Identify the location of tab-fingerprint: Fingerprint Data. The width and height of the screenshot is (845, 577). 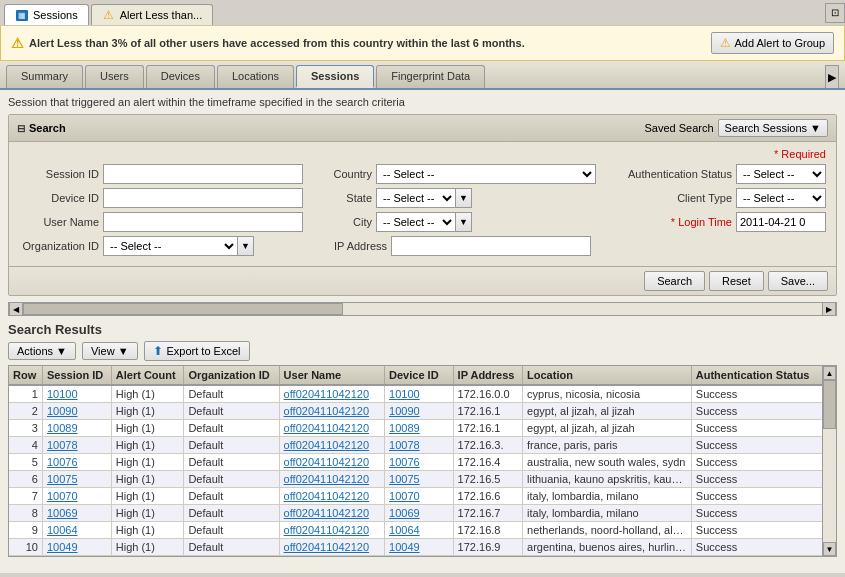
(430, 76).